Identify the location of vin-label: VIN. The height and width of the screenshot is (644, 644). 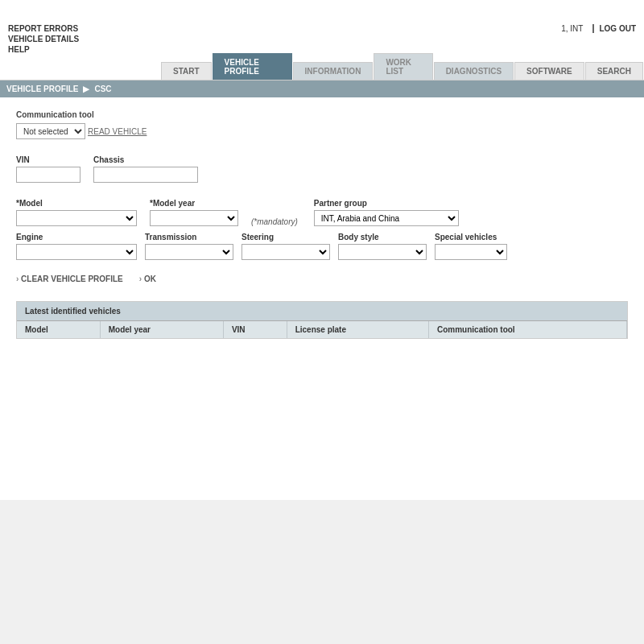
(48, 159).